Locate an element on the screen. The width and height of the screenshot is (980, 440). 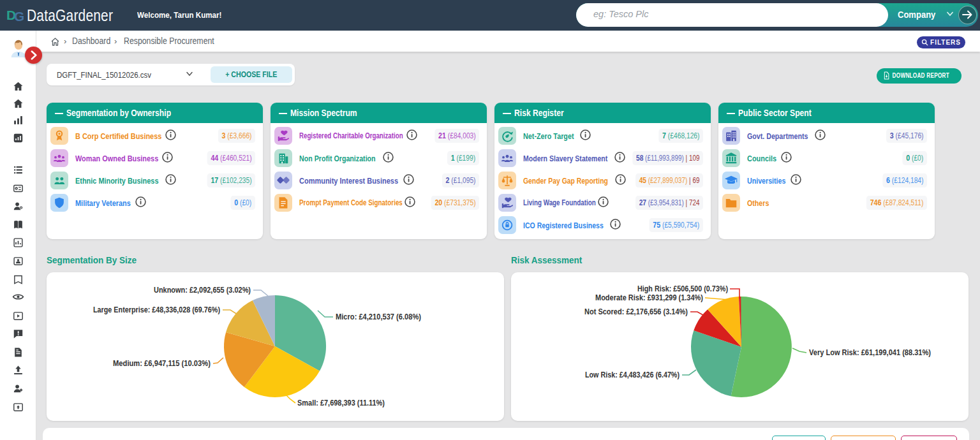
svg-text: Micro: £4,210,537 (6.08%) is located at coordinates (378, 317).